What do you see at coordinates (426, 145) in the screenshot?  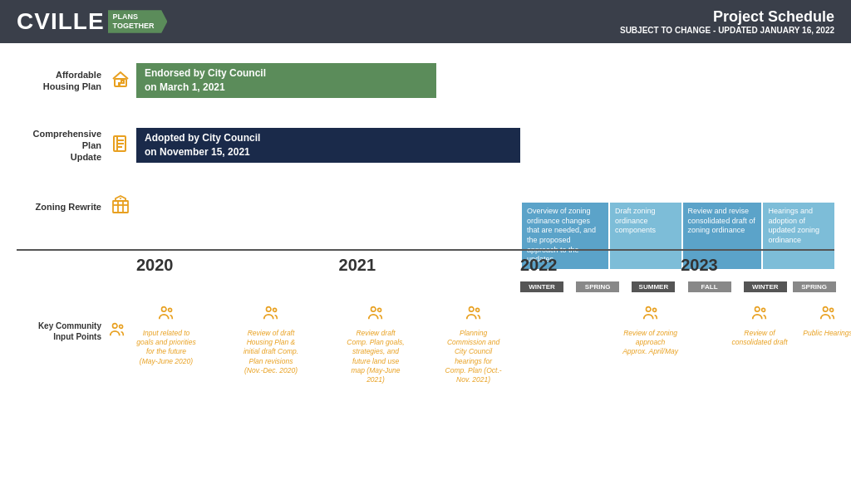 I see `comprehensive-plan-row: Comprehensive Plan Update Adopted by Cit…` at bounding box center [426, 145].